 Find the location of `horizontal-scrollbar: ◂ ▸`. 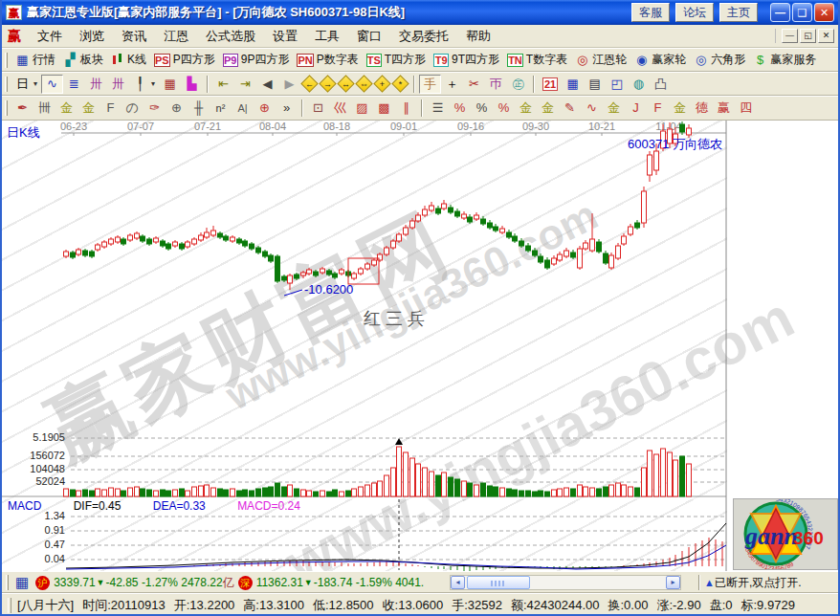

horizontal-scrollbar: ◂ ▸ is located at coordinates (565, 583).